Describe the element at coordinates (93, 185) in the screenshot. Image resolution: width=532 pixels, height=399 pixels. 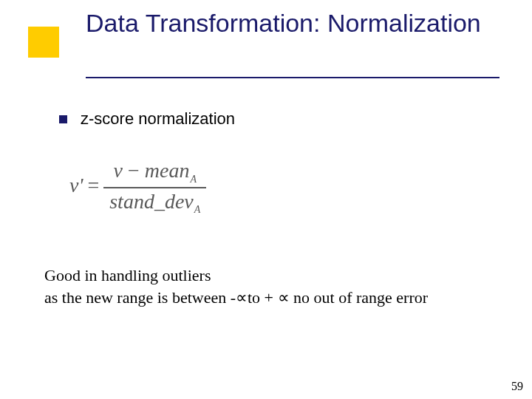
I see `equals-sign: =` at that location.